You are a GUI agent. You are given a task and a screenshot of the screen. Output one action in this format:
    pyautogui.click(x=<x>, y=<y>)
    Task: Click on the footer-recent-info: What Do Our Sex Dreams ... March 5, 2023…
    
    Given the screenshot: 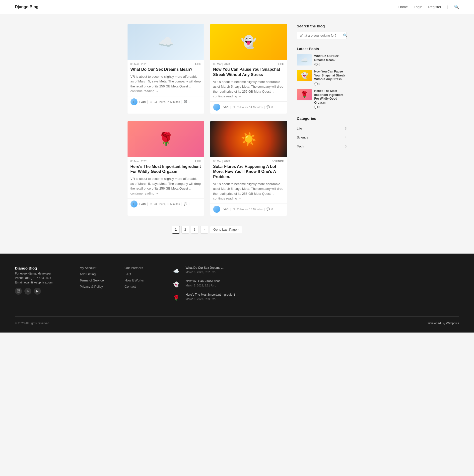 What is the action you would take?
    pyautogui.click(x=205, y=270)
    